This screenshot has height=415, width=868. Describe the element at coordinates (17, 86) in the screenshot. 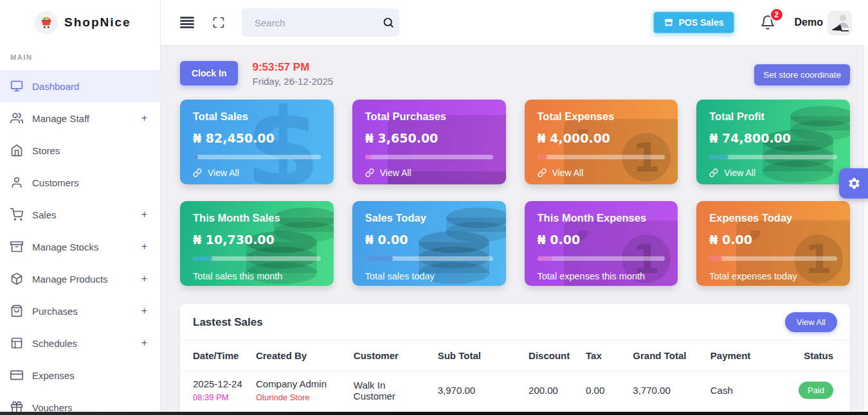

I see `monitor-icon` at that location.